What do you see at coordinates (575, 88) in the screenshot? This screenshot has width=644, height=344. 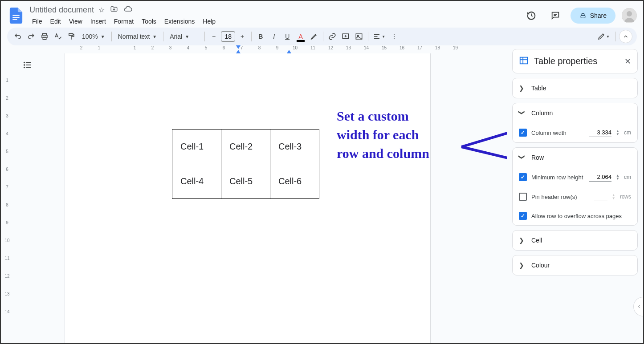 I see `section-table-header: ❯ Table` at bounding box center [575, 88].